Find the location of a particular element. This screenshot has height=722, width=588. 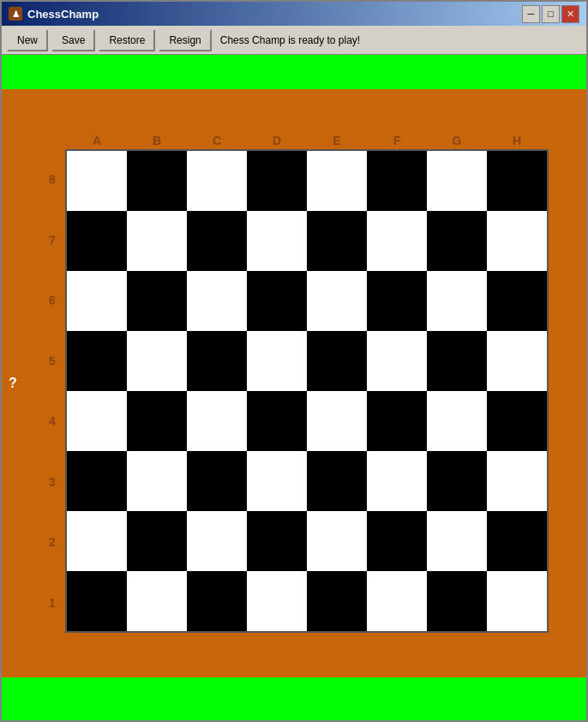

row-label-8: 8 is located at coordinates (52, 179).